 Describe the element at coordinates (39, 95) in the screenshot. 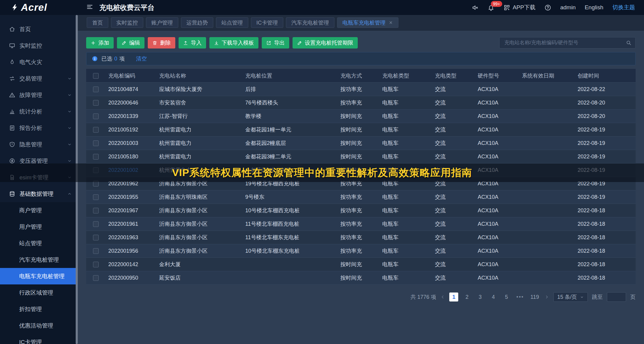

I see `sidebar-item-fault-mgmt: 故障管理` at that location.